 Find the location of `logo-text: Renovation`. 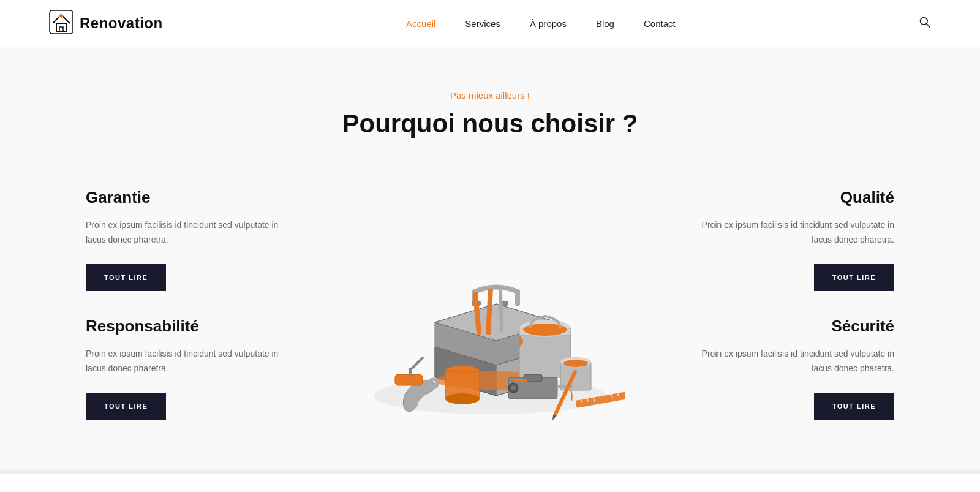

logo-text: Renovation is located at coordinates (121, 23).